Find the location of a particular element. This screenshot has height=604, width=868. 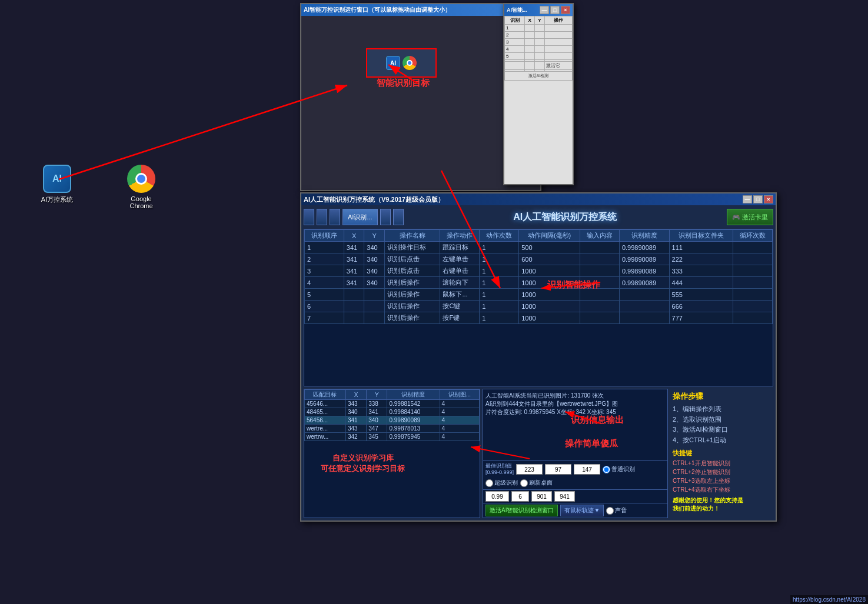

radio-normal: 普通识别 is located at coordinates (619, 469).